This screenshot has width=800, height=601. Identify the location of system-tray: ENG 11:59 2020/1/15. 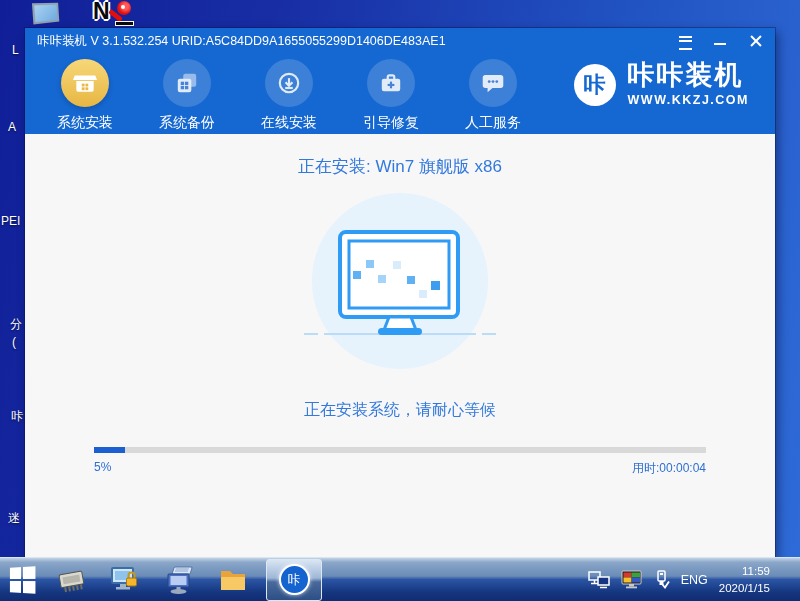
(694, 579).